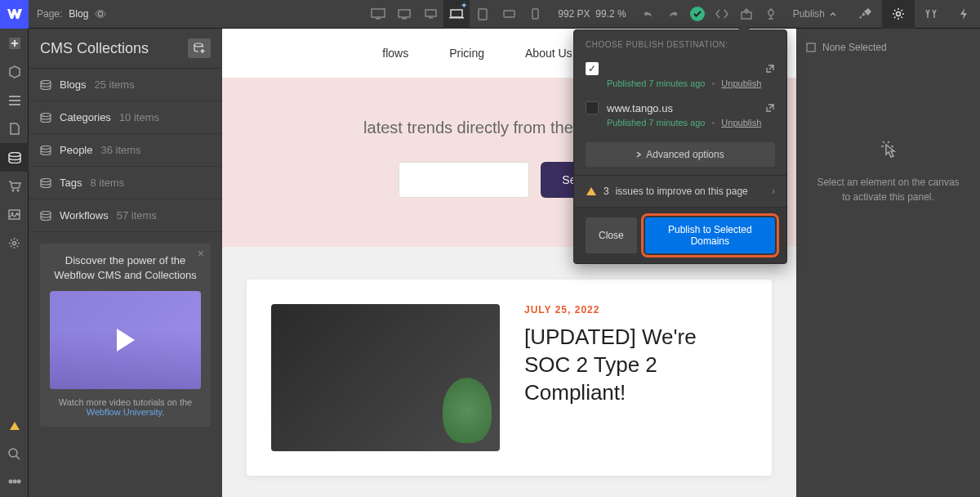 The height and width of the screenshot is (497, 980). Describe the element at coordinates (70, 183) in the screenshot. I see `collection-name: Tags` at that location.